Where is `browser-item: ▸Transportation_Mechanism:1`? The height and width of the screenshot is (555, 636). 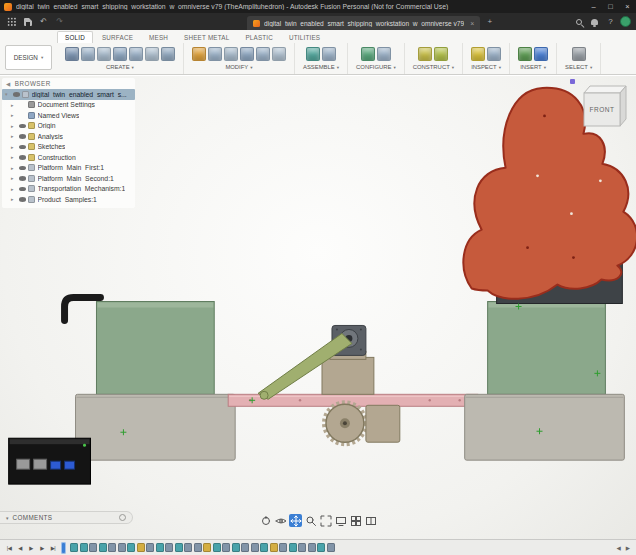 browser-item: ▸Transportation_Mechanism:1 is located at coordinates (68, 190).